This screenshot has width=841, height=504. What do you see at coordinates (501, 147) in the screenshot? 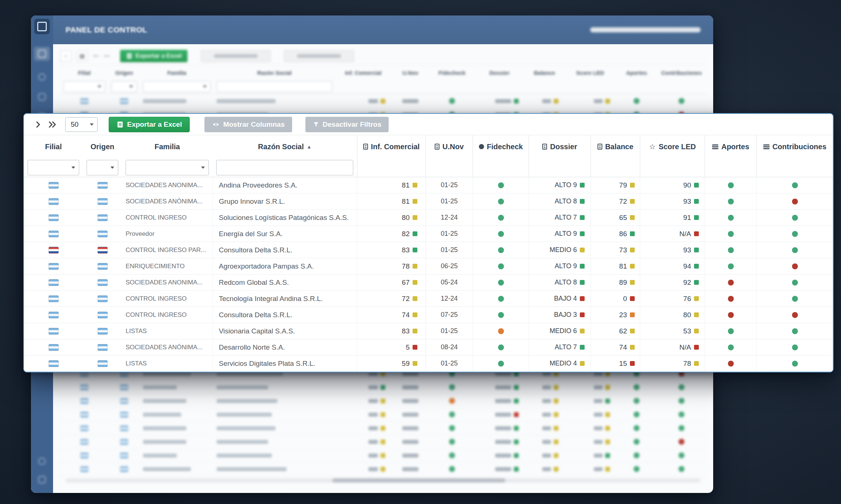
I see `column-header-fidecheck: Fidecheck` at bounding box center [501, 147].